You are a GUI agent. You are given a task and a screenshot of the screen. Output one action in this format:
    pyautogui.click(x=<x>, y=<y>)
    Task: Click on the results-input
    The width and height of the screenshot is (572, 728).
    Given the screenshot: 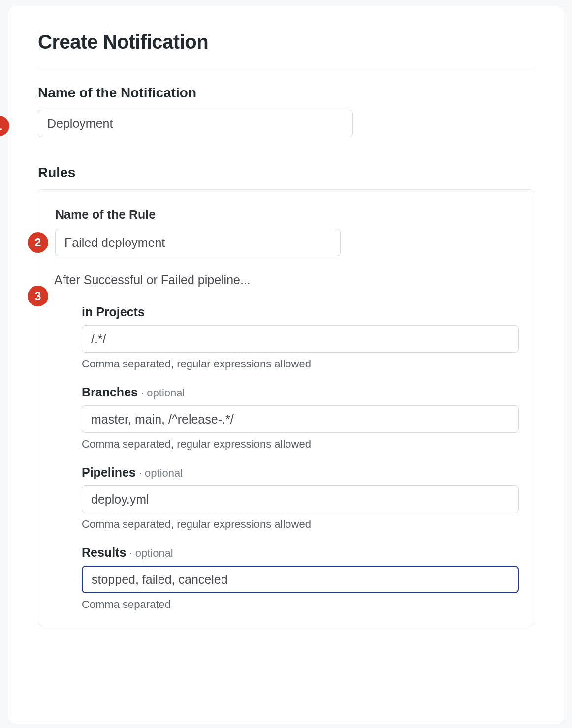 What is the action you would take?
    pyautogui.click(x=300, y=579)
    